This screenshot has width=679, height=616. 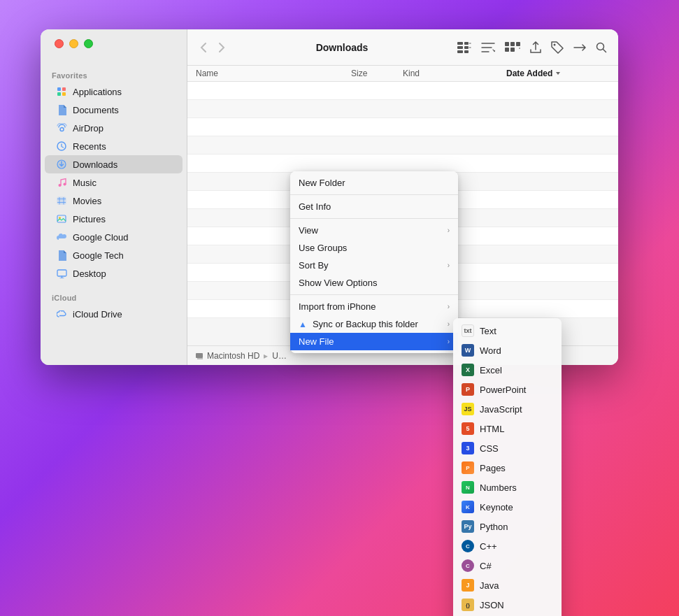 What do you see at coordinates (315, 207) in the screenshot?
I see `get-info-label: Get Info` at bounding box center [315, 207].